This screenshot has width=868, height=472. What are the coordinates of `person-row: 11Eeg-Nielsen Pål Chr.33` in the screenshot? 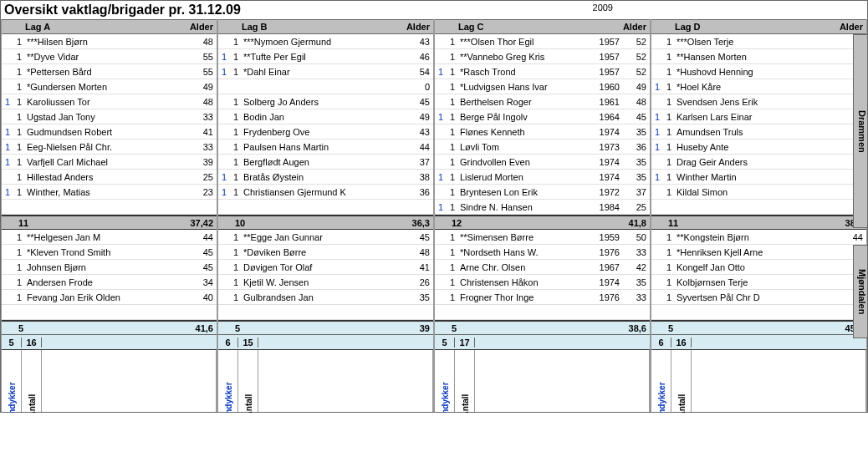 It's located at (109, 147).